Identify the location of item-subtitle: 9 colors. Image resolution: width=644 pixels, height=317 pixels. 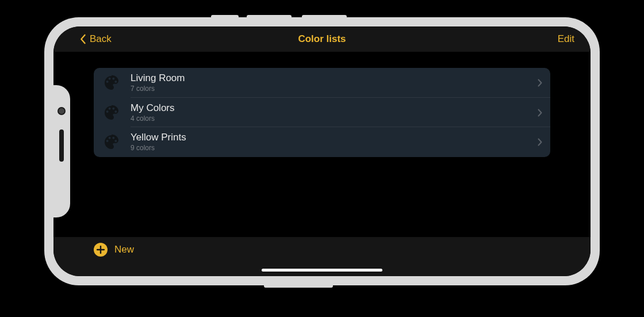
(334, 148).